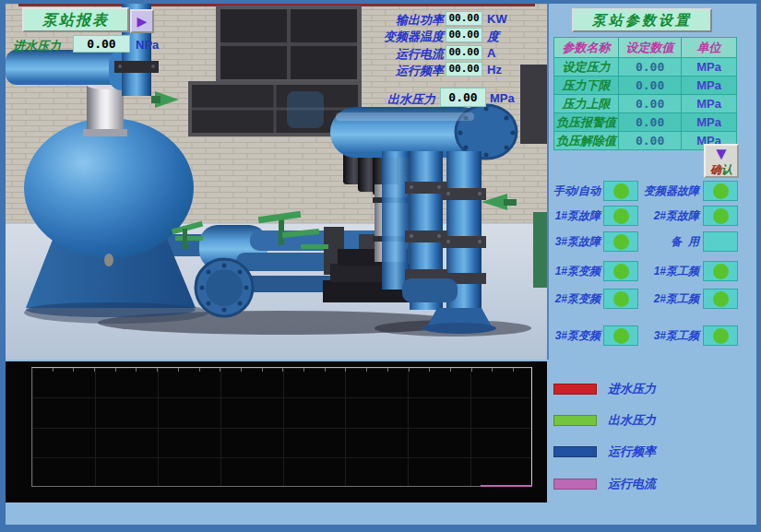 Image resolution: width=761 pixels, height=532 pixels. I want to click on outlet-pressure-label: 出水压力, so click(411, 100).